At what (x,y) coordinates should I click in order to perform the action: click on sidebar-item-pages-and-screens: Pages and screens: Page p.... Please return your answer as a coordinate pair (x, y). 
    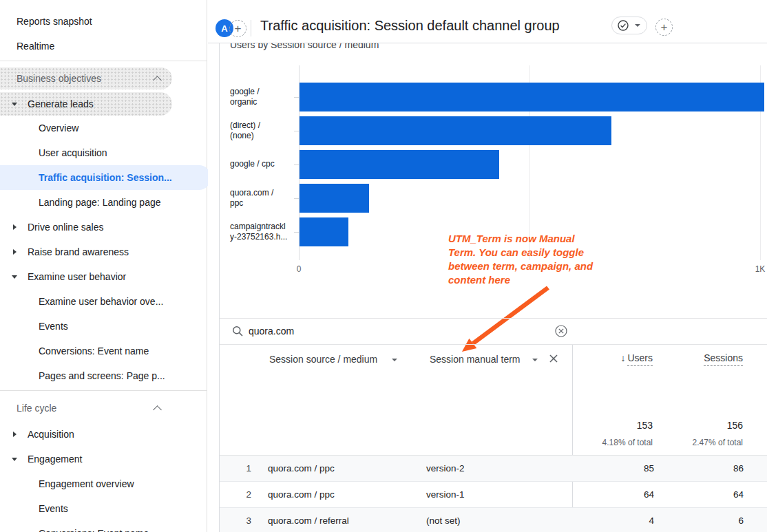
    Looking at the image, I should click on (103, 376).